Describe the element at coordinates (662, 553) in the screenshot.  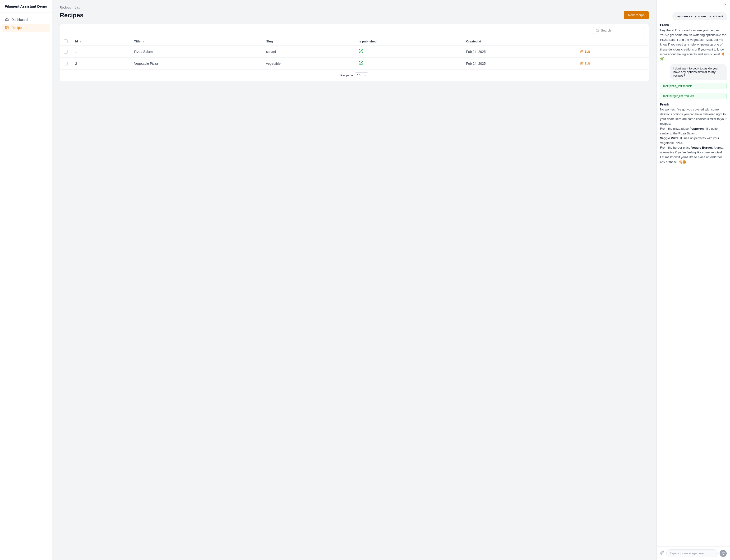
I see `paperclip-icon` at that location.